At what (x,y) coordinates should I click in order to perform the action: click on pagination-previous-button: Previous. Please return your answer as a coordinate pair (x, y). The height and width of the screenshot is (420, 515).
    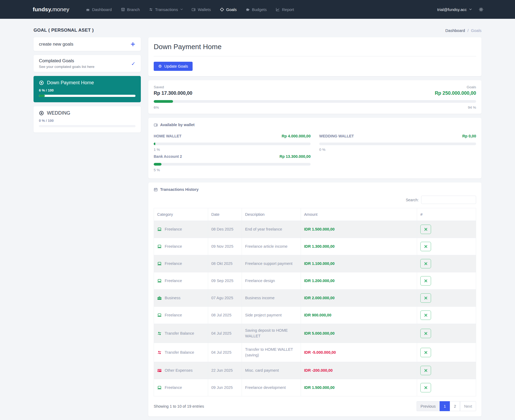
    Looking at the image, I should click on (428, 406).